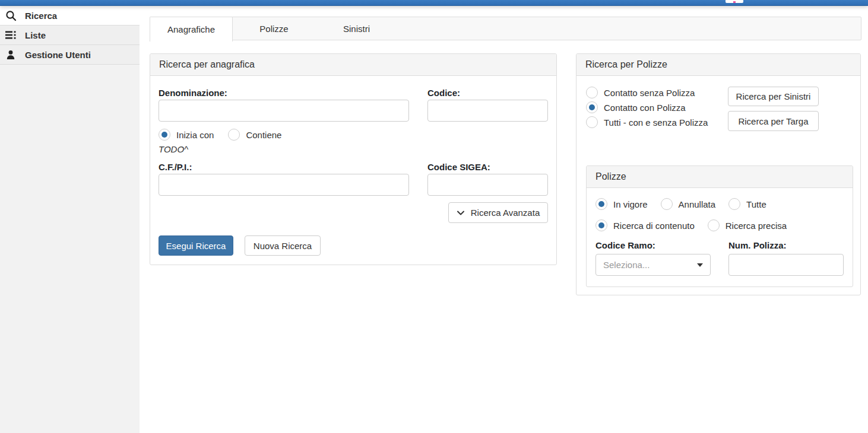 The width and height of the screenshot is (868, 433). Describe the element at coordinates (191, 29) in the screenshot. I see `tab-anagrafiche: Anagrafiche` at that location.